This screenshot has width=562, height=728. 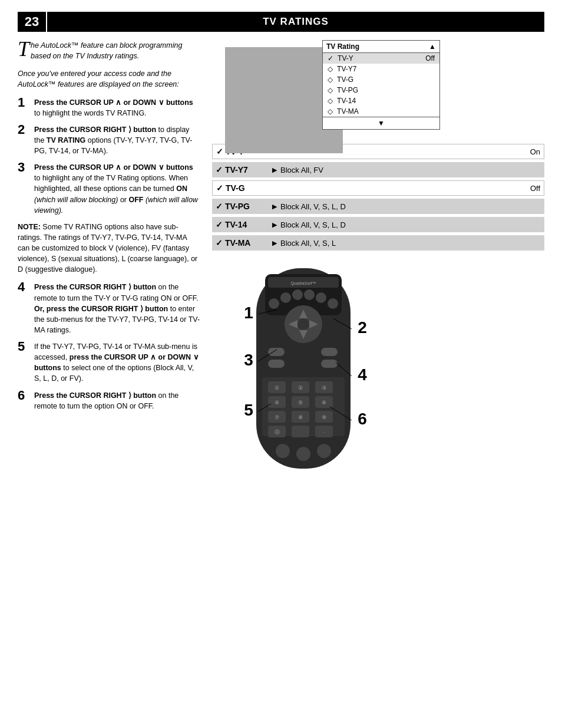 I want to click on steps-list: 1 Press the CURSOR UP ∧ or DOWN ∨ button…, so click(x=109, y=255).